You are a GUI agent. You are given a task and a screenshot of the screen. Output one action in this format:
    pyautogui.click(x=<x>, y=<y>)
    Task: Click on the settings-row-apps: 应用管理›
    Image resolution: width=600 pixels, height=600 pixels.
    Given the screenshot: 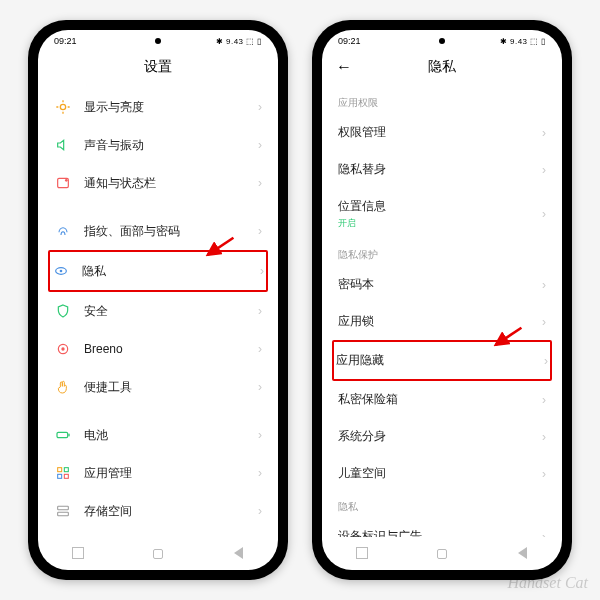 What is the action you would take?
    pyautogui.click(x=158, y=473)
    